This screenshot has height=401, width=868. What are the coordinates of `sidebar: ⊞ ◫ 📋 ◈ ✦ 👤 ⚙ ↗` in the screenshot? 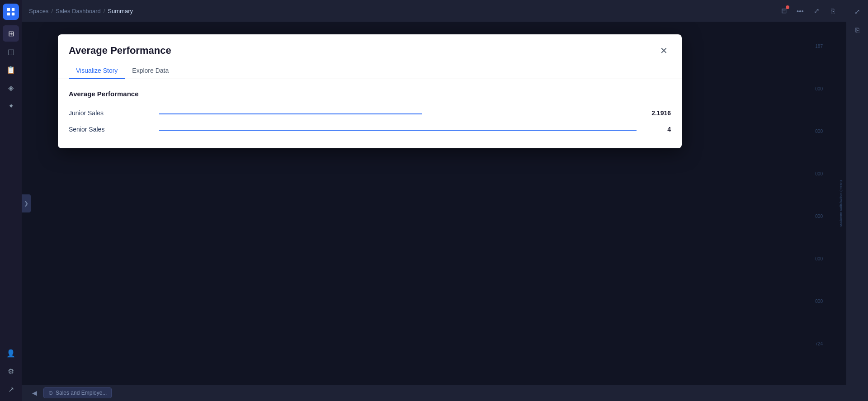 It's located at (11, 201).